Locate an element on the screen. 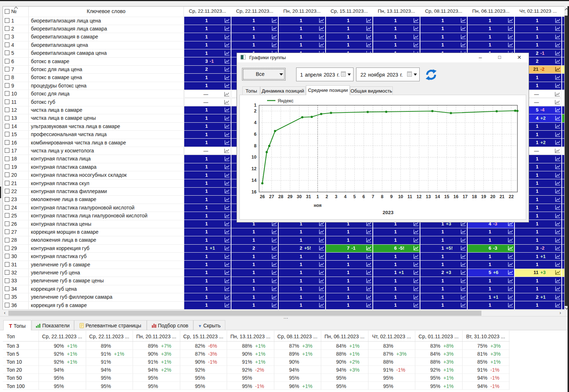 The height and width of the screenshot is (392, 569). svg-text: 18 is located at coordinates (475, 197).